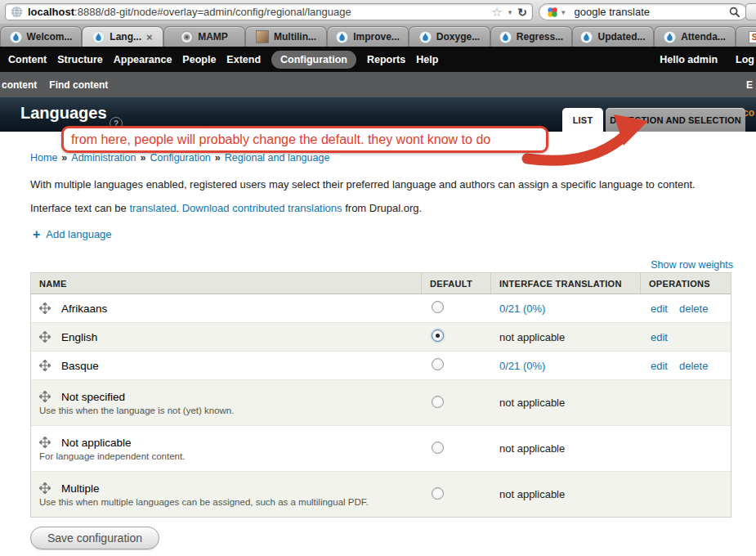 The image size is (756, 556). What do you see at coordinates (381, 449) in the screenshot?
I see `table-row: Not applicable For language independent …` at bounding box center [381, 449].